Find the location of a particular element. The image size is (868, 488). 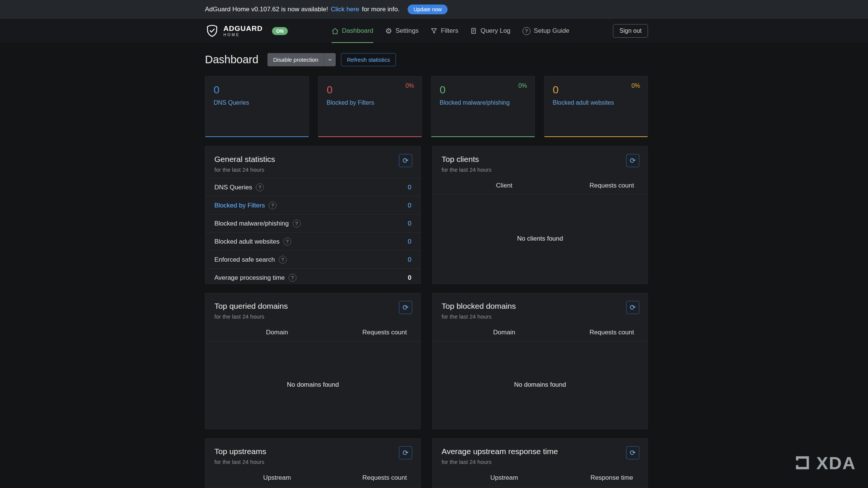

card-title: Top blocked domains is located at coordinates (540, 306).